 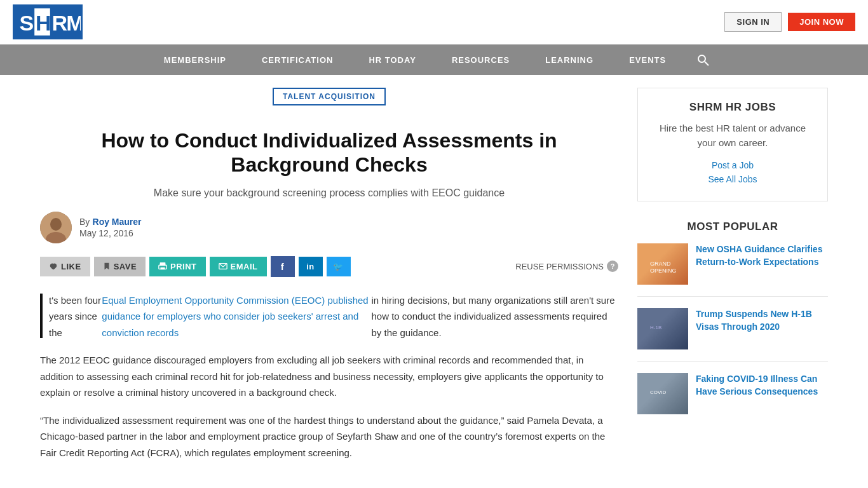 I want to click on body-paragraph-2: The 2012 EEOC guidance discouraged emplo…, so click(x=329, y=376).